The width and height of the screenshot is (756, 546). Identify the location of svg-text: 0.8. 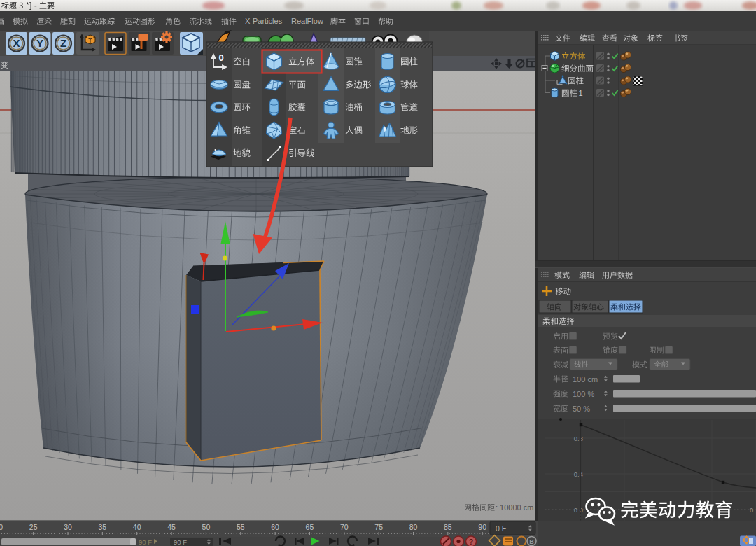
(578, 438).